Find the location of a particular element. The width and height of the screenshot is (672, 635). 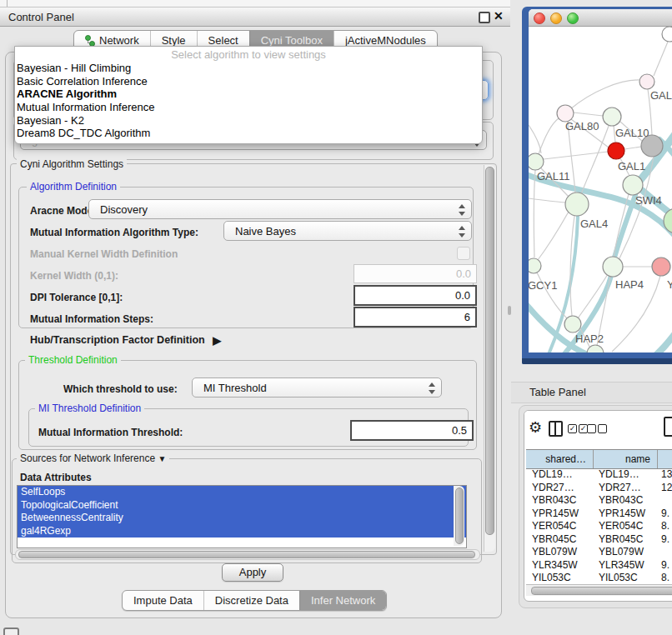

table-row: YDL19…YDL19…13 is located at coordinates (599, 475).